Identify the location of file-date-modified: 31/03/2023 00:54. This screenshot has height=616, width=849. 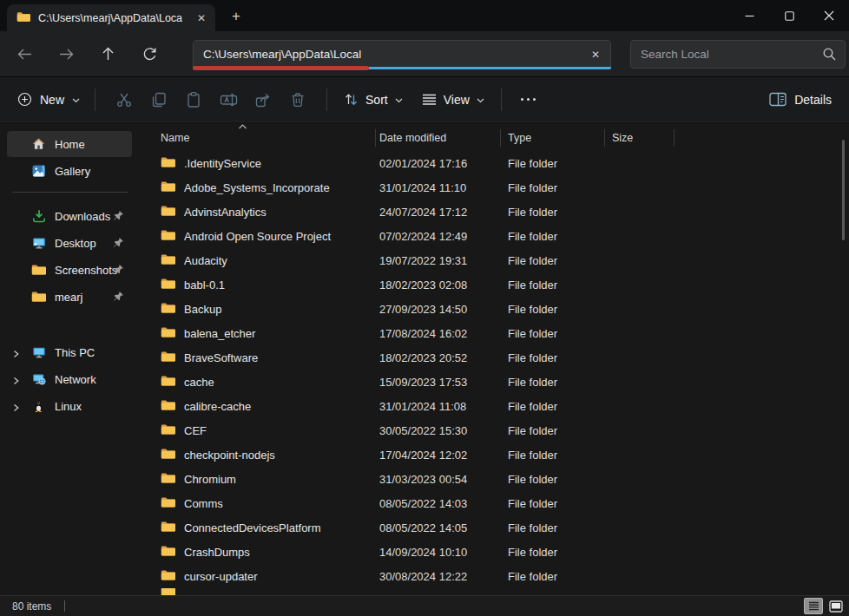
(438, 479).